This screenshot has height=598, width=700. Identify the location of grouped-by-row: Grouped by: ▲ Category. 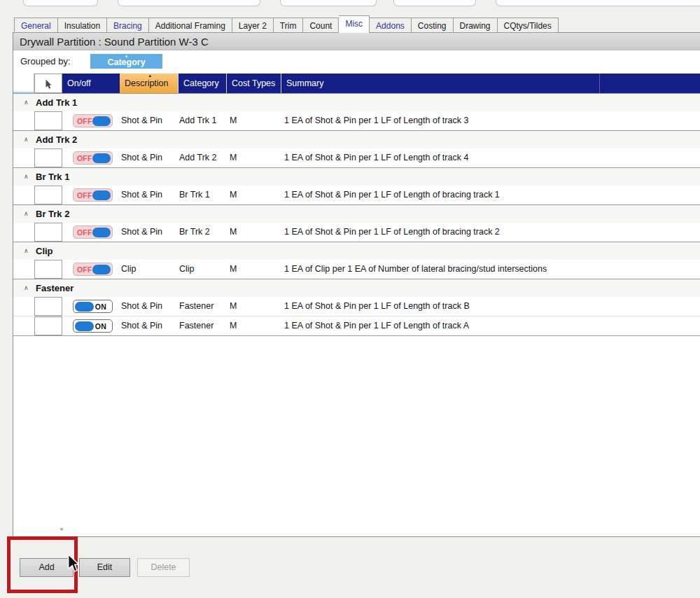
(357, 62).